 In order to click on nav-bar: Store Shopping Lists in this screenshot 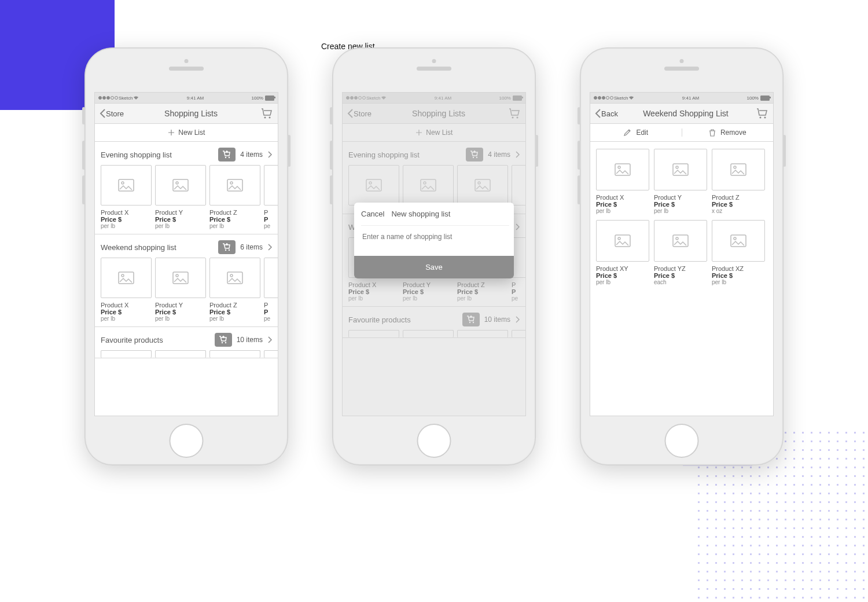, I will do `click(186, 113)`.